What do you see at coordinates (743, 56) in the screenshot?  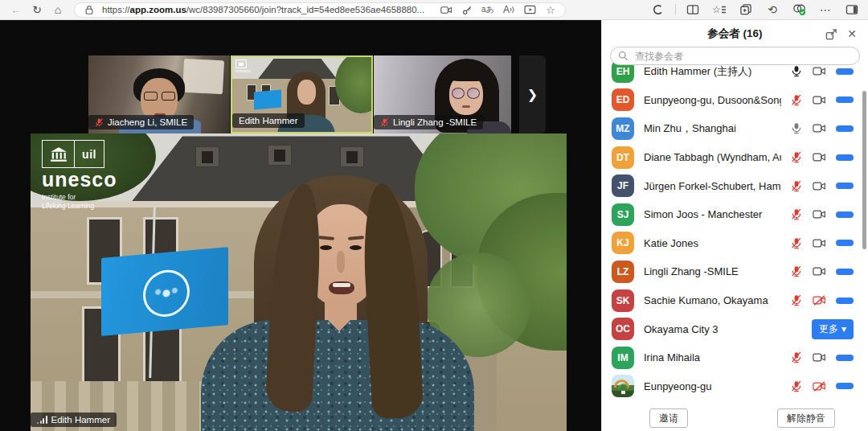 I see `search-input` at bounding box center [743, 56].